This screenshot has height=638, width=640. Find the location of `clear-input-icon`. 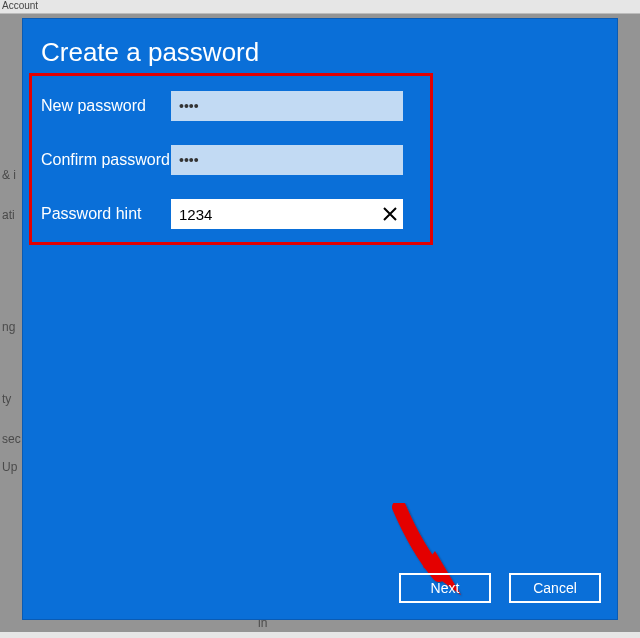

clear-input-icon is located at coordinates (390, 214).